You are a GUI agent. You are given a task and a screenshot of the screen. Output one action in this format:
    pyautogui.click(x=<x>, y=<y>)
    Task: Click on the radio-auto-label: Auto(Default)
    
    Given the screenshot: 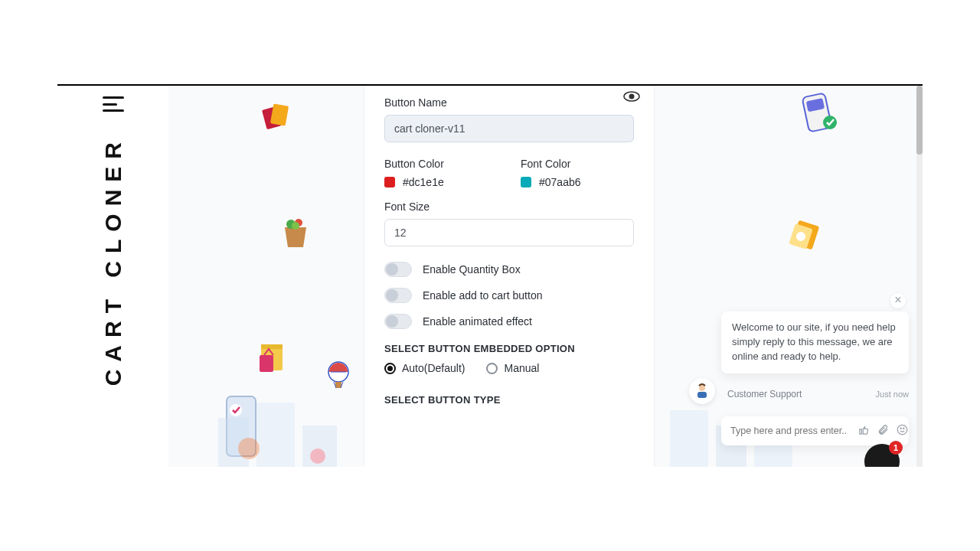 What is the action you would take?
    pyautogui.click(x=433, y=368)
    